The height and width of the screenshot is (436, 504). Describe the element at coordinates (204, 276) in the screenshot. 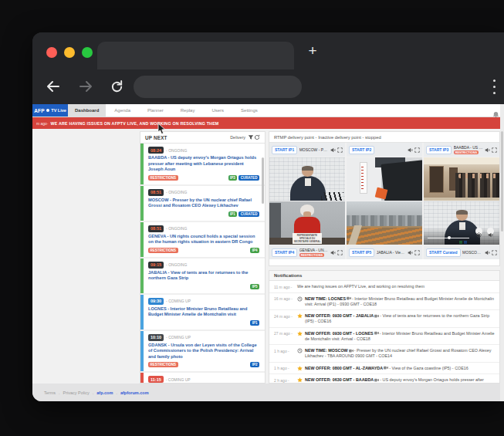

I see `item-title: JABALIA - View of tents area for returne…` at that location.